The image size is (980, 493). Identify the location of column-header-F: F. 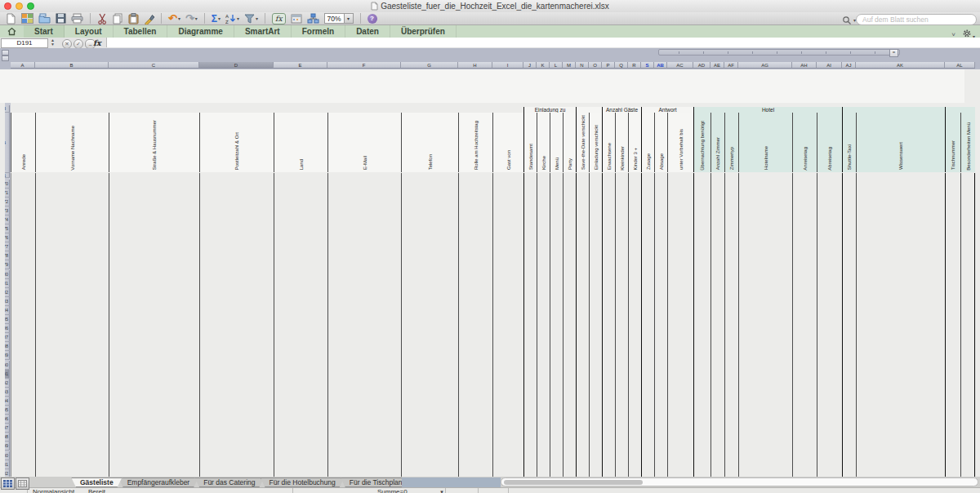
(364, 65).